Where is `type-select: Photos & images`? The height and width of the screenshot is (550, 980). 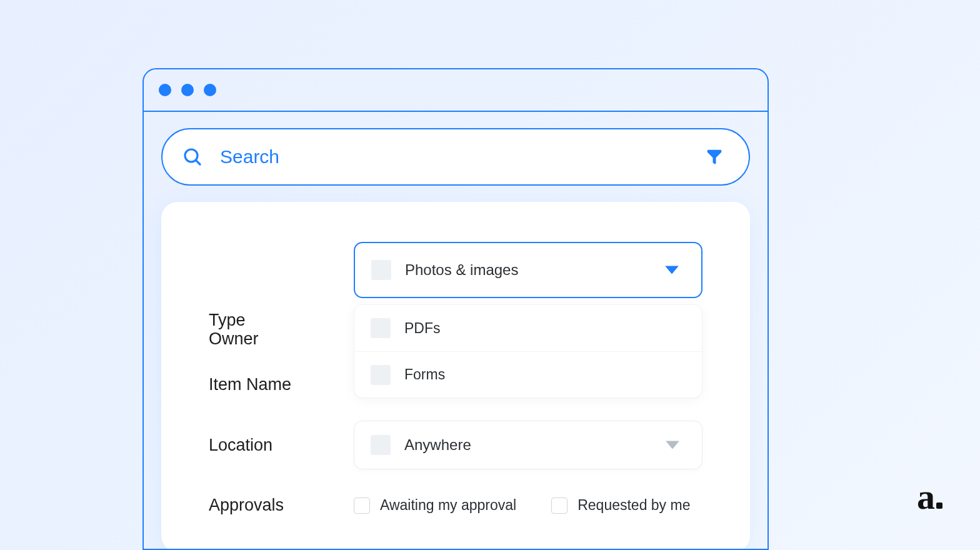 type-select: Photos & images is located at coordinates (528, 270).